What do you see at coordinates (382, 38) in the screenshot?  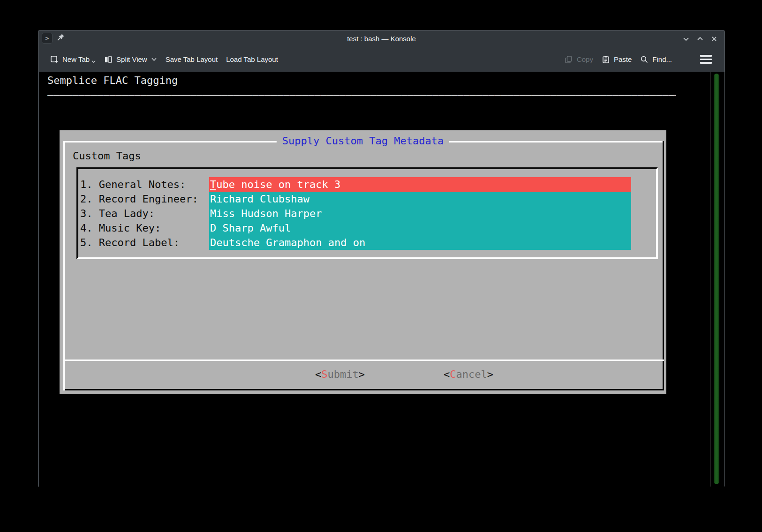 I see `window-title: test : bash — Konsole` at bounding box center [382, 38].